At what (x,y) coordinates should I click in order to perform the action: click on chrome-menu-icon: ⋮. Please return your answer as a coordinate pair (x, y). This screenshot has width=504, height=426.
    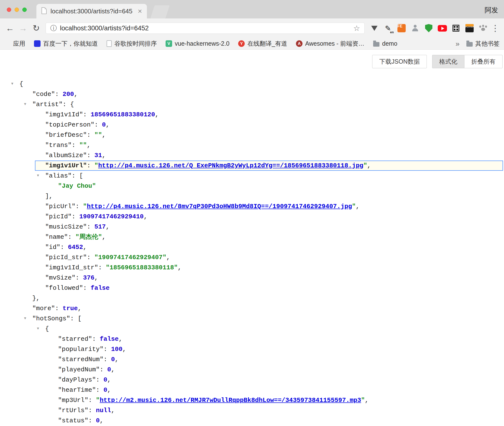
    Looking at the image, I should click on (495, 28).